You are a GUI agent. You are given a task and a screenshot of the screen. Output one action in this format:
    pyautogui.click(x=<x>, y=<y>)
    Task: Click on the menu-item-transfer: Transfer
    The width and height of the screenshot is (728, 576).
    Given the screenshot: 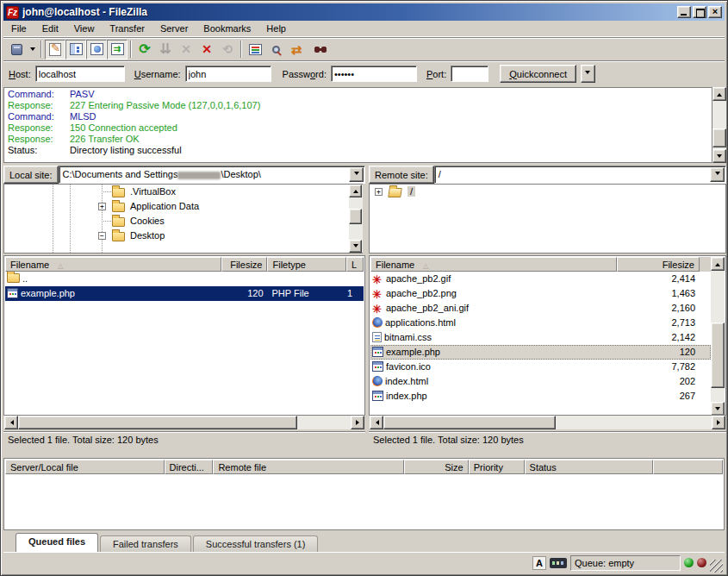 What is the action you would take?
    pyautogui.click(x=128, y=29)
    